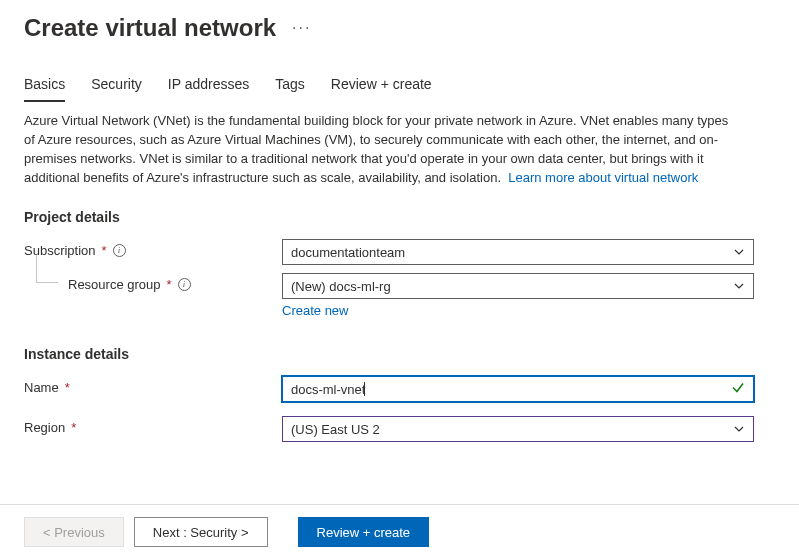 The image size is (799, 559). What do you see at coordinates (302, 28) in the screenshot?
I see `more-actions-button: ···` at bounding box center [302, 28].